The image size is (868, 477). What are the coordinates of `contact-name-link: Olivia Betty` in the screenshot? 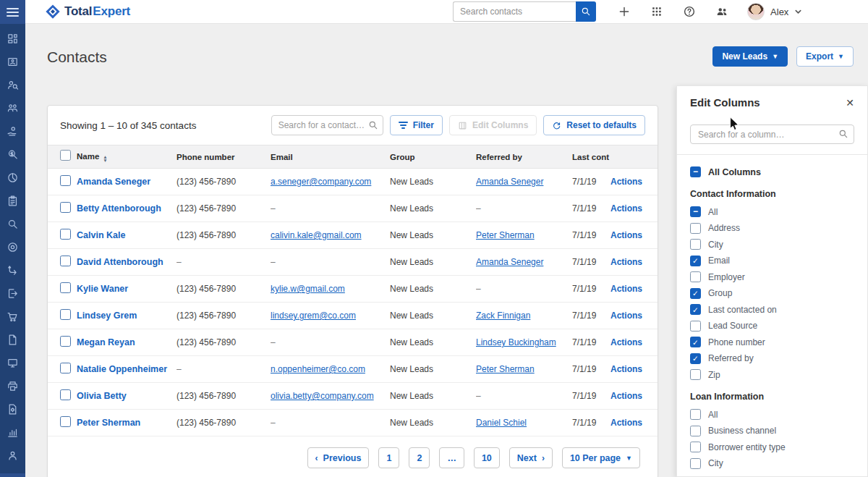 It's located at (127, 396).